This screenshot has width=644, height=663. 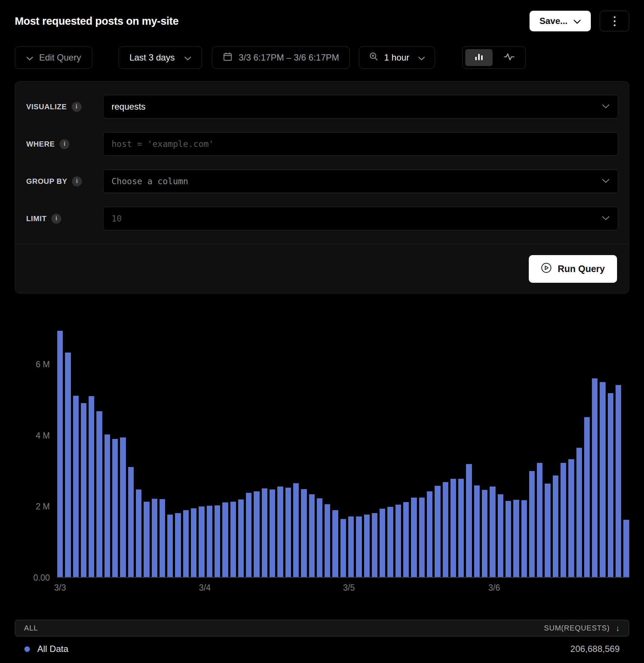 What do you see at coordinates (322, 181) in the screenshot?
I see `group-by-row: GROUP BY Choose a column` at bounding box center [322, 181].